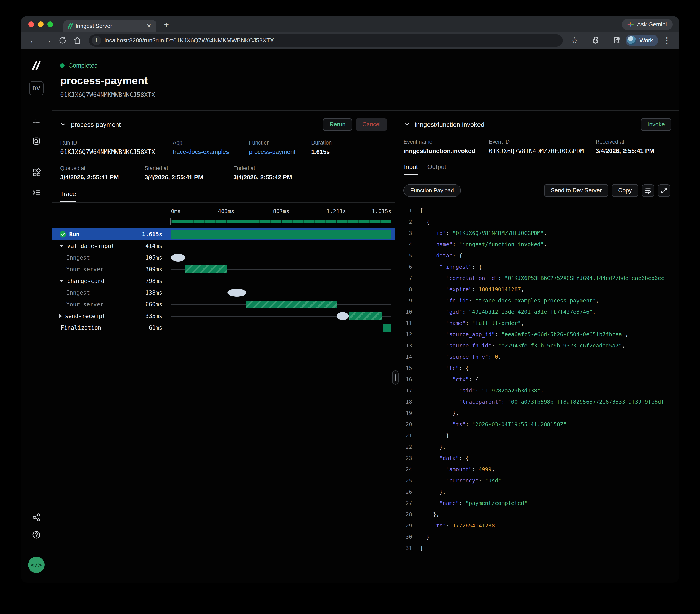 This screenshot has height=614, width=700. What do you see at coordinates (36, 172) in the screenshot?
I see `nav-apps-icon` at bounding box center [36, 172].